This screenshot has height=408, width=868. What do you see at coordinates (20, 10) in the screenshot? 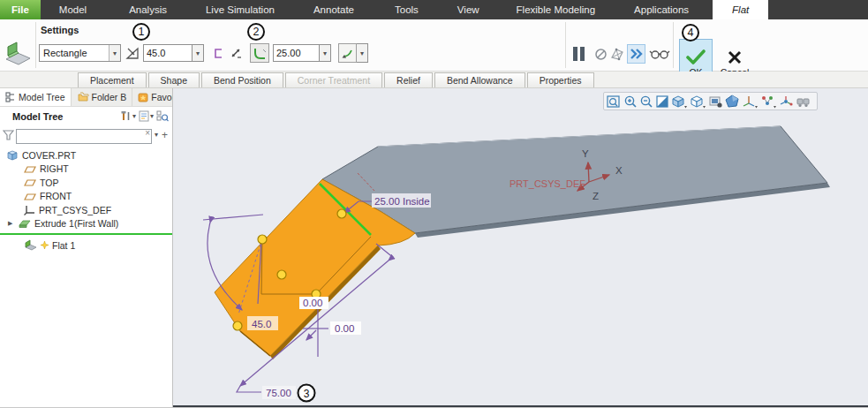
I see `ribbon-tab-file: File` at bounding box center [20, 10].